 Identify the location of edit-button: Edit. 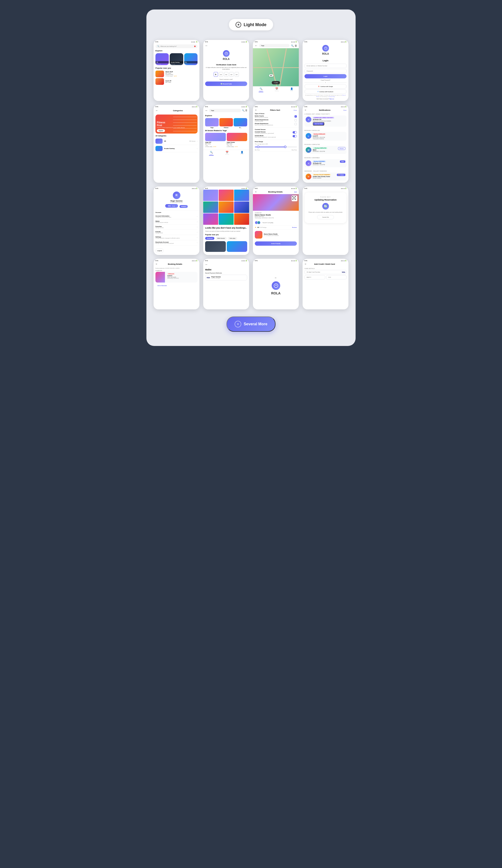
(296, 192).